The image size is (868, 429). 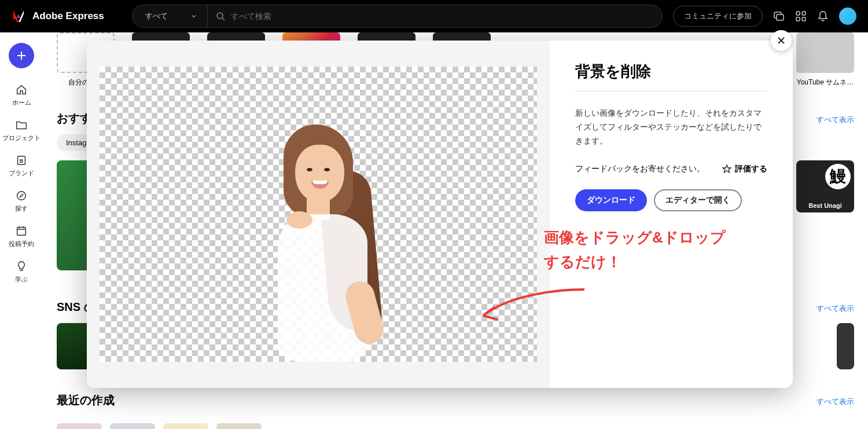 What do you see at coordinates (640, 169) in the screenshot?
I see `feedback-prompt: フィードバックをお寄せください。` at bounding box center [640, 169].